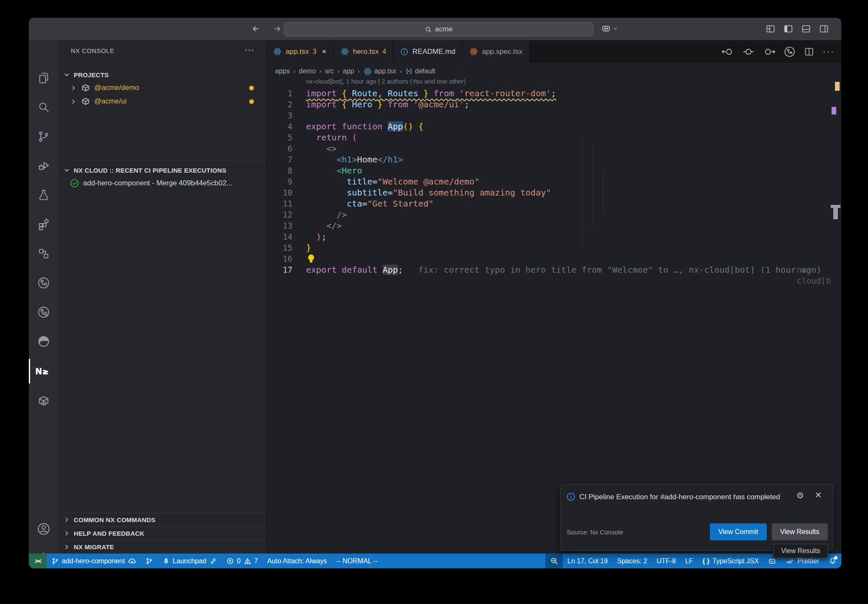  What do you see at coordinates (162, 547) in the screenshot?
I see `collapsed-section-nx-migrate: NX MIGRATE` at bounding box center [162, 547].